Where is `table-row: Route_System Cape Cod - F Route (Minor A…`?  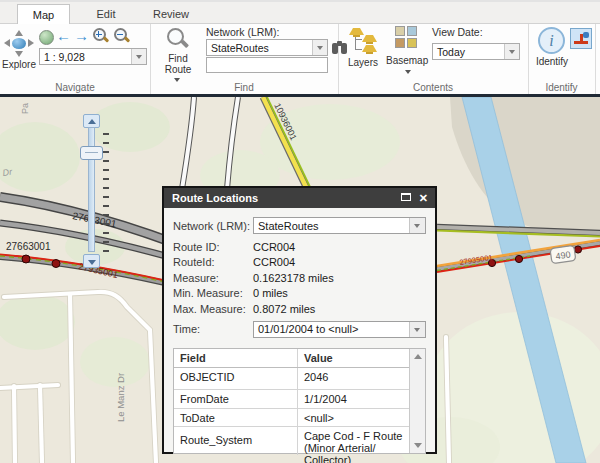 table-row: Route_System Cape Cod - F Route (Minor A… is located at coordinates (292, 441).